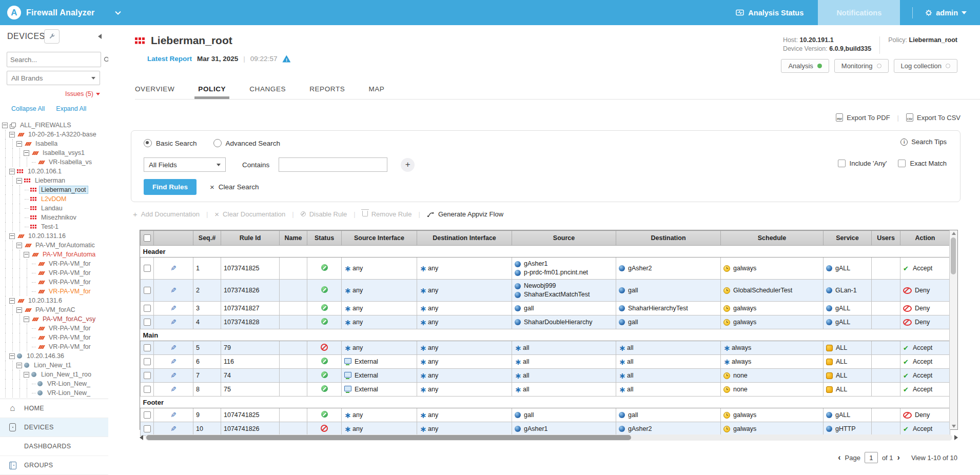 The height and width of the screenshot is (475, 980). What do you see at coordinates (185, 165) in the screenshot?
I see `fields-dropdown: All Fields` at bounding box center [185, 165].